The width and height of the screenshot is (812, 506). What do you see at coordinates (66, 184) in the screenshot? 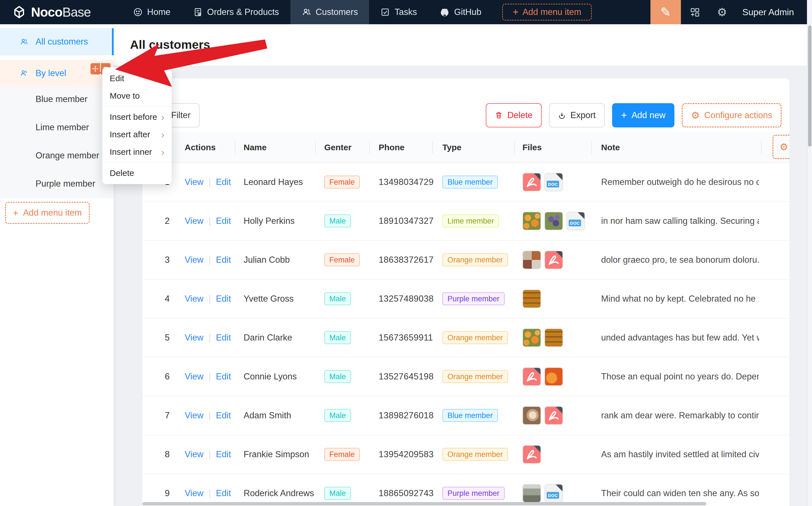
I see `sidebar-item-purple-member: Purple member` at bounding box center [66, 184].